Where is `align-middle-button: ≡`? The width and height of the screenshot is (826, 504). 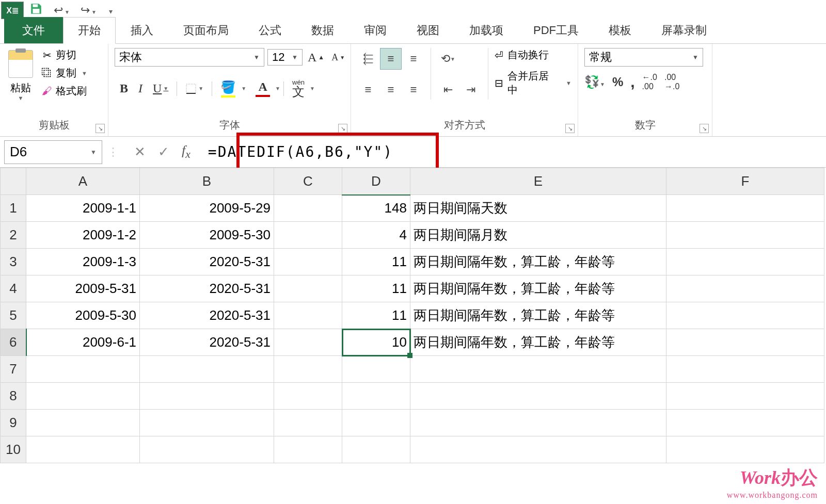 align-middle-button: ≡ is located at coordinates (391, 59).